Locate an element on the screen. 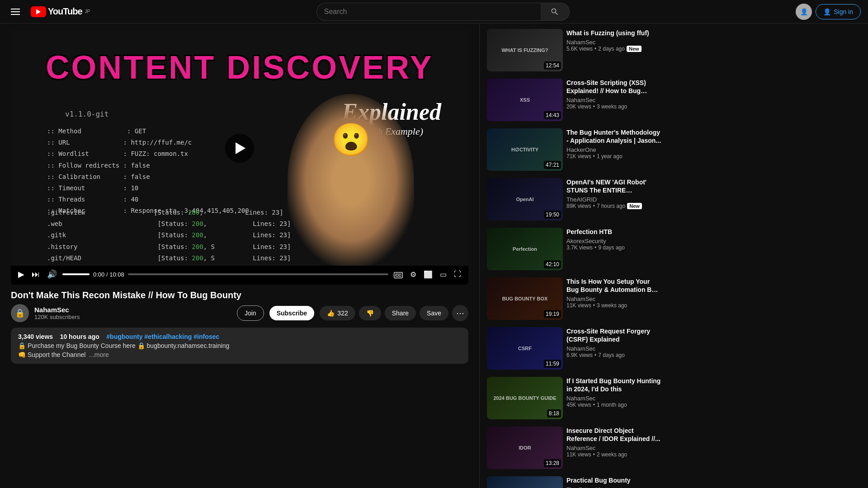 The height and width of the screenshot is (488, 868). sidebar-video-info: Insecure Direct Object Reference / IDOR … is located at coordinates (614, 448).